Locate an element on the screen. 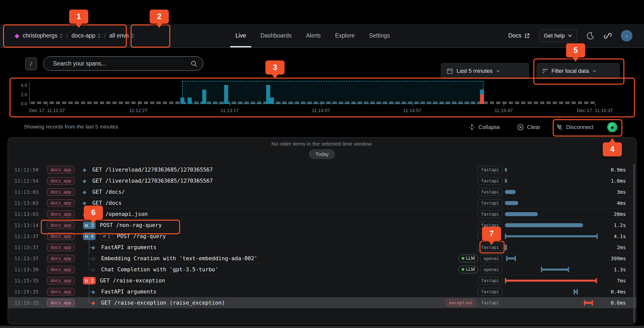 The image size is (644, 328). table-row: 11:13:03docs_app◆GET /docs/fastapi3ms is located at coordinates (322, 192).